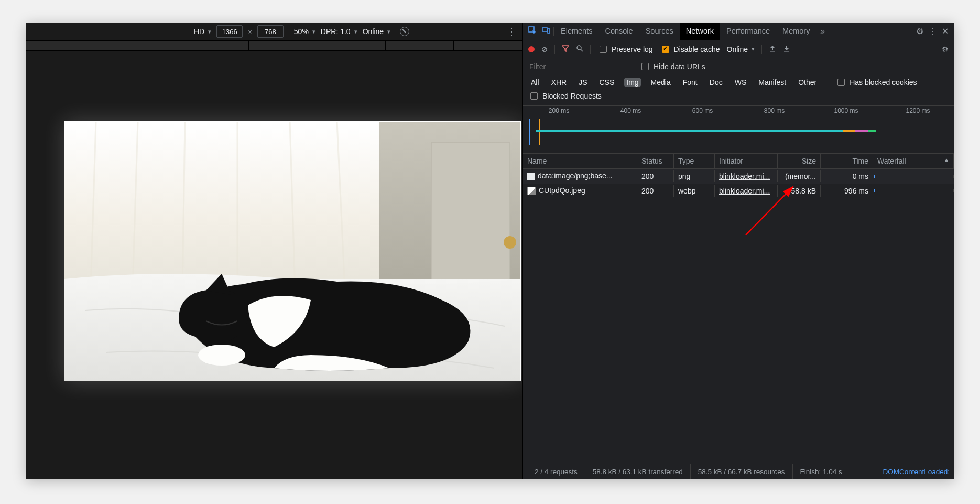 The height and width of the screenshot is (504, 980). I want to click on timeline-overview: 200 ms400 ms600 ms800 ms1000 ms1200 ms, so click(738, 130).